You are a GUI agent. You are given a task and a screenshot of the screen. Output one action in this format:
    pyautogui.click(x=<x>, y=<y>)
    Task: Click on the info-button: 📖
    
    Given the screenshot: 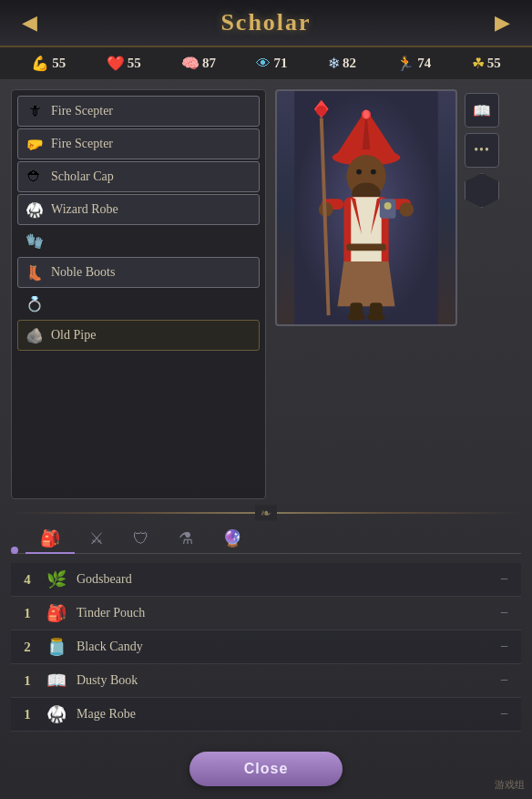 What is the action you would take?
    pyautogui.click(x=482, y=110)
    